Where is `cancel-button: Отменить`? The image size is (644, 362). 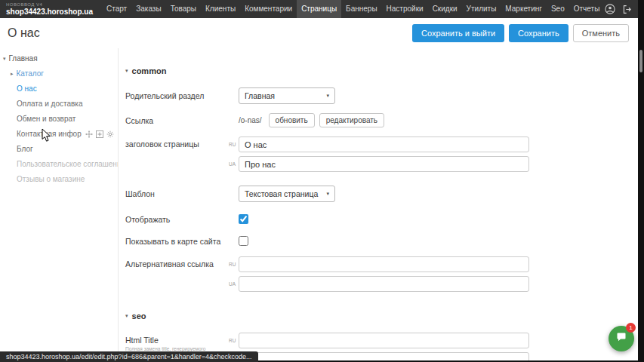 cancel-button: Отменить is located at coordinates (601, 33).